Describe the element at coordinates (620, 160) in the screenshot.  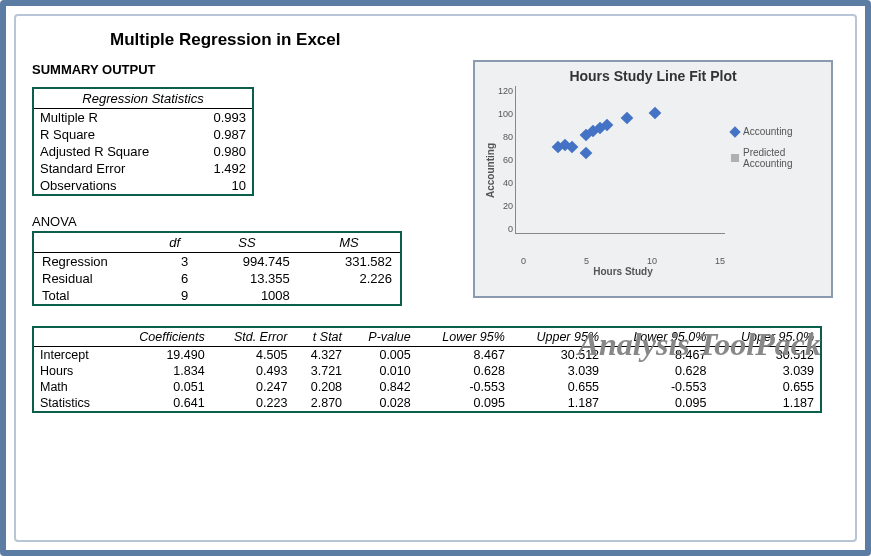
I see `plot-area` at that location.